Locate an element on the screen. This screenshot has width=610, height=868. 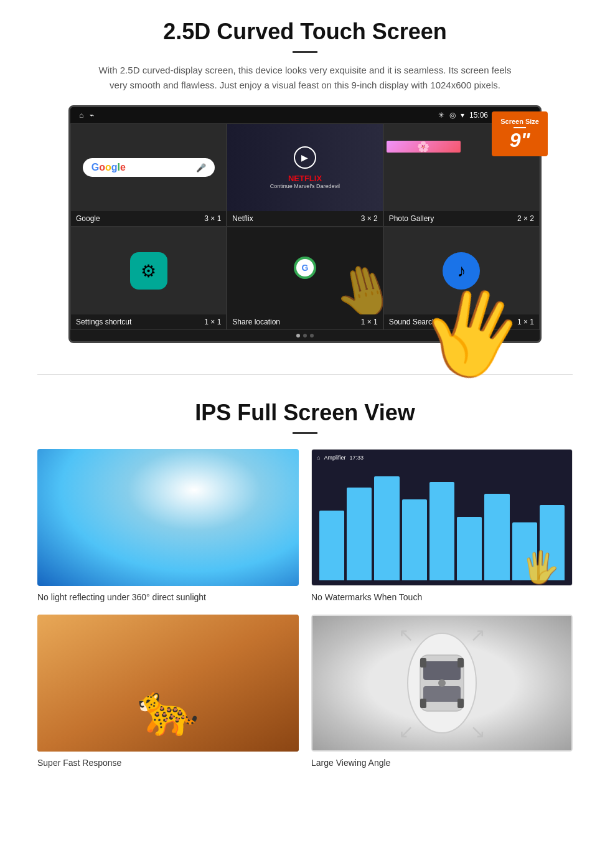
feature-cheetah-image: 🐆 is located at coordinates (168, 683).